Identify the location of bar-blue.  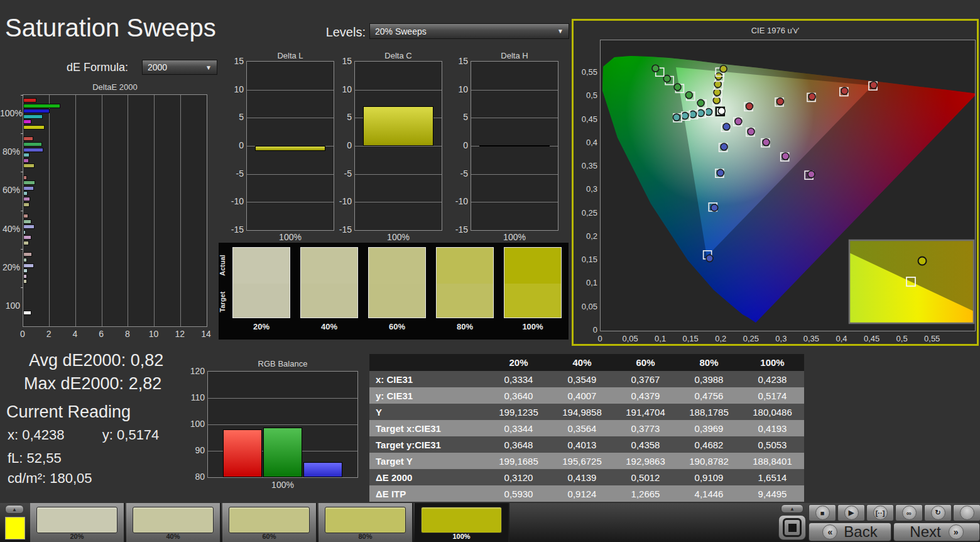
(323, 470).